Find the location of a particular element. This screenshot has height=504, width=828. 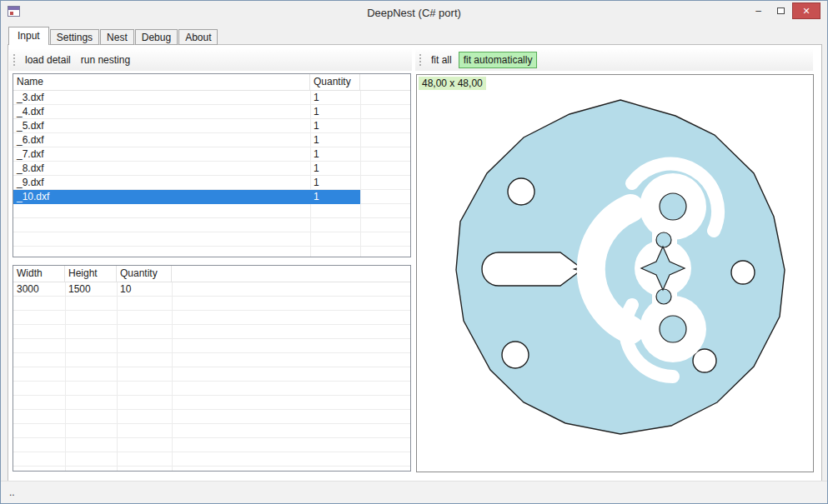

load-detail-button: load detail is located at coordinates (48, 60).